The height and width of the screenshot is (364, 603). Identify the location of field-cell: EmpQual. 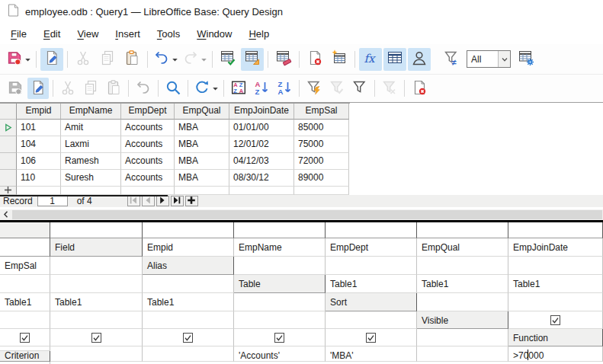
(463, 247).